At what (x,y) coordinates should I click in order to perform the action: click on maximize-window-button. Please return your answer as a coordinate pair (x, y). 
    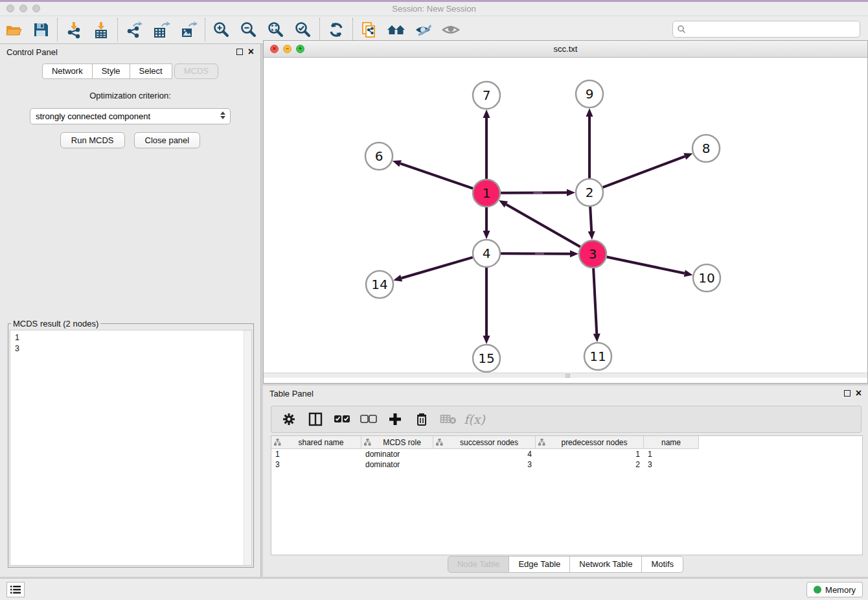
    Looking at the image, I should click on (36, 8).